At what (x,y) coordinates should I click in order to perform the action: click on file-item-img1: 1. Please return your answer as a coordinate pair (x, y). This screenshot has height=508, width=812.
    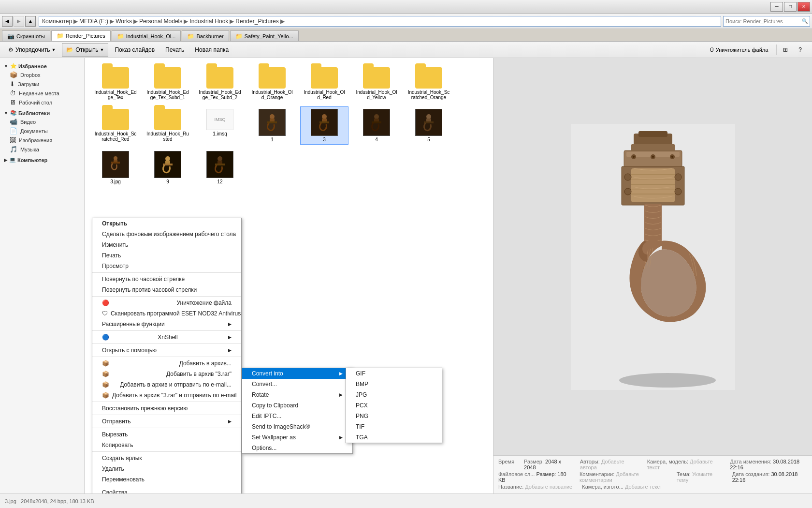
    Looking at the image, I should click on (272, 126).